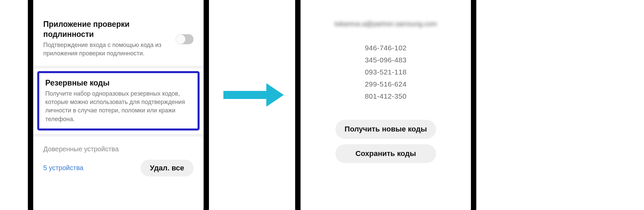 The width and height of the screenshot is (644, 210). What do you see at coordinates (386, 72) in the screenshot?
I see `backup-codes-list: 946-746-102 345-096-483 093-521-118 299-…` at bounding box center [386, 72].